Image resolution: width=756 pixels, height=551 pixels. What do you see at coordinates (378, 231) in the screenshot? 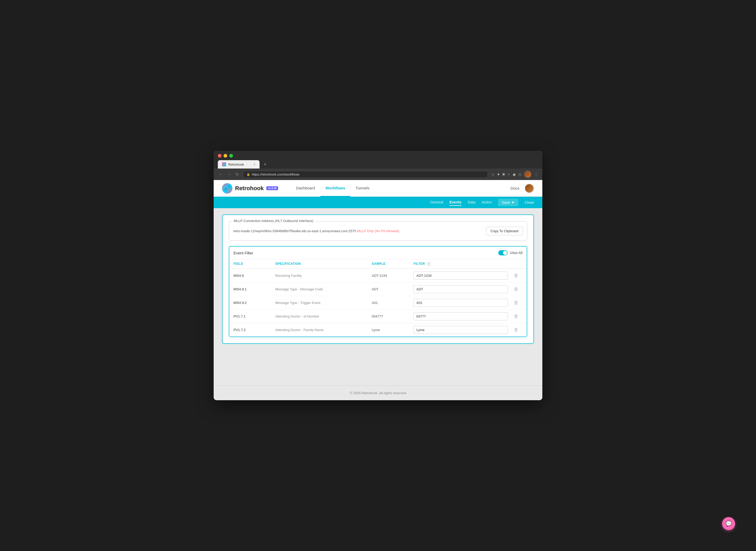
I see `mllp-content: retro-loadb-11hwyrlv0khs-33646bf6d7f5ea6…` at bounding box center [378, 231].